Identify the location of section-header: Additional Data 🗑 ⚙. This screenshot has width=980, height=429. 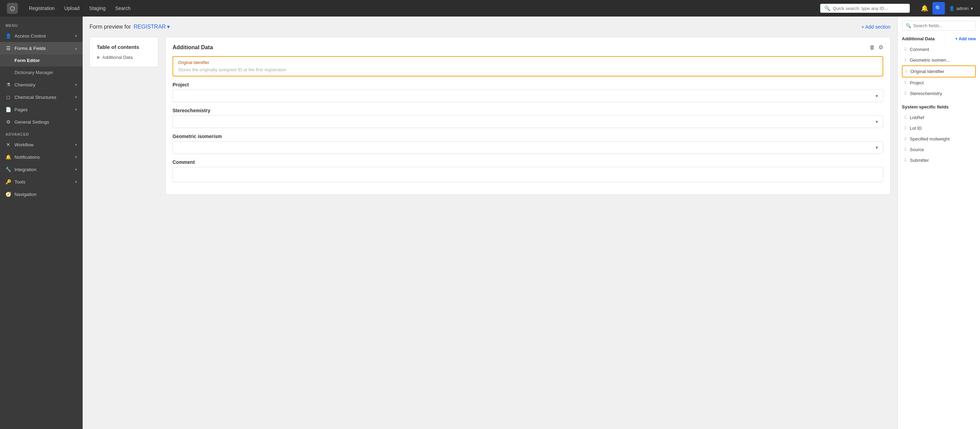
(528, 47).